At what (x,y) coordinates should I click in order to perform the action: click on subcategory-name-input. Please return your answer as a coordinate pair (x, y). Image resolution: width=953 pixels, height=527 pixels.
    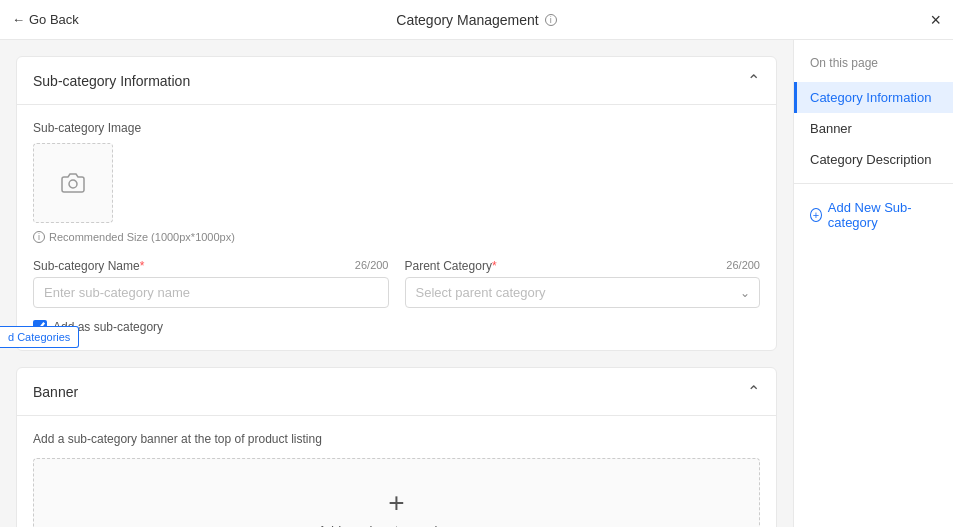
    Looking at the image, I should click on (211, 292).